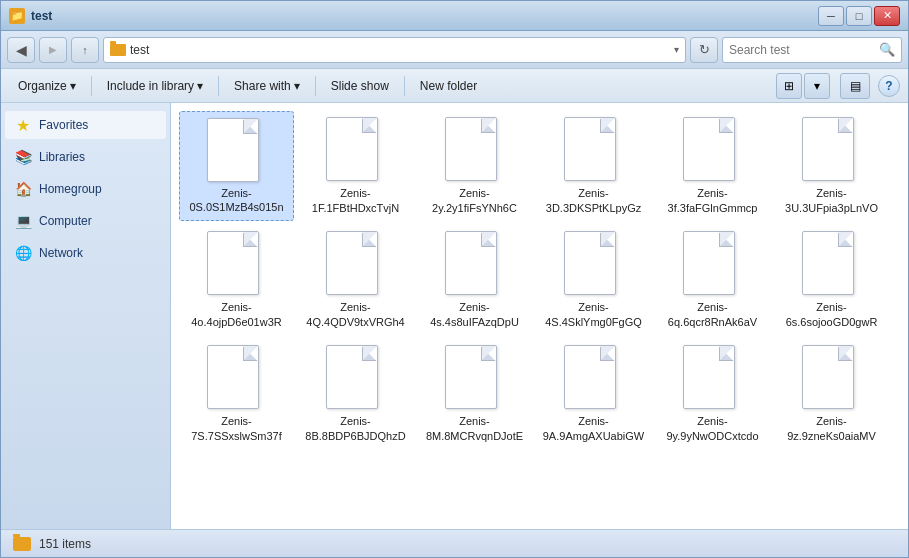 Image resolution: width=909 pixels, height=558 pixels. Describe the element at coordinates (356, 394) in the screenshot. I see `file-item: Zenis-8B.8BDP6BJDQhzD` at that location.